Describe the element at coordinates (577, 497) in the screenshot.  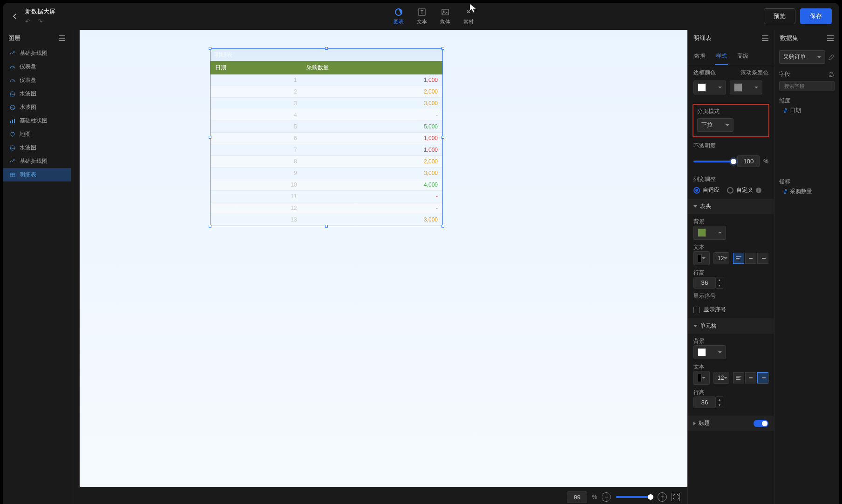
I see `zoom-input` at that location.